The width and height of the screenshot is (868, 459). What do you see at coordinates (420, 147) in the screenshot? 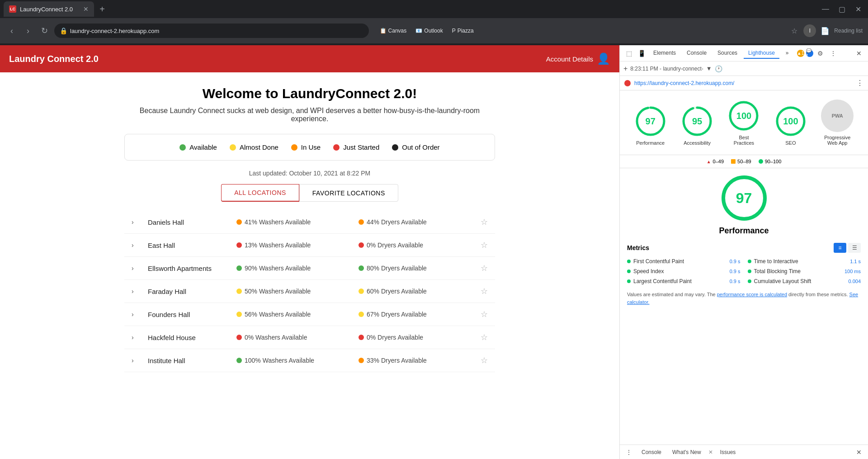
I see `legend-label-out-of-order: Out of Order` at bounding box center [420, 147].